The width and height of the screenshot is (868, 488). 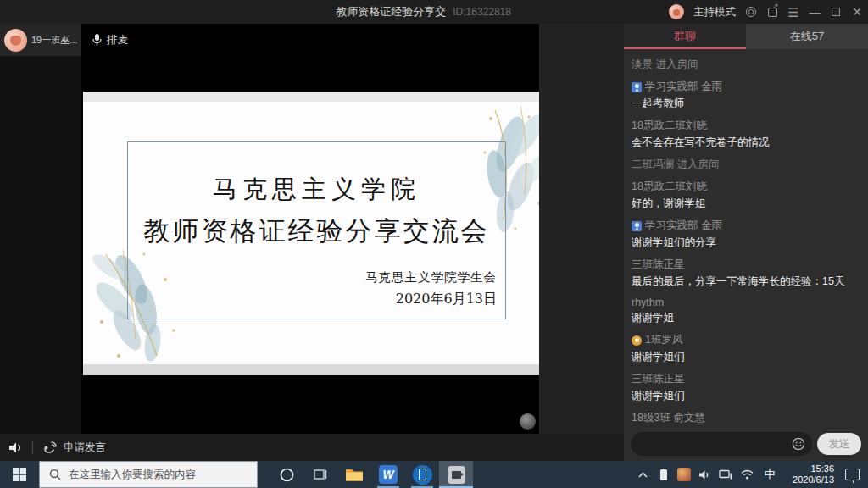 What do you see at coordinates (704, 474) in the screenshot?
I see `tray-volume-icon` at bounding box center [704, 474].